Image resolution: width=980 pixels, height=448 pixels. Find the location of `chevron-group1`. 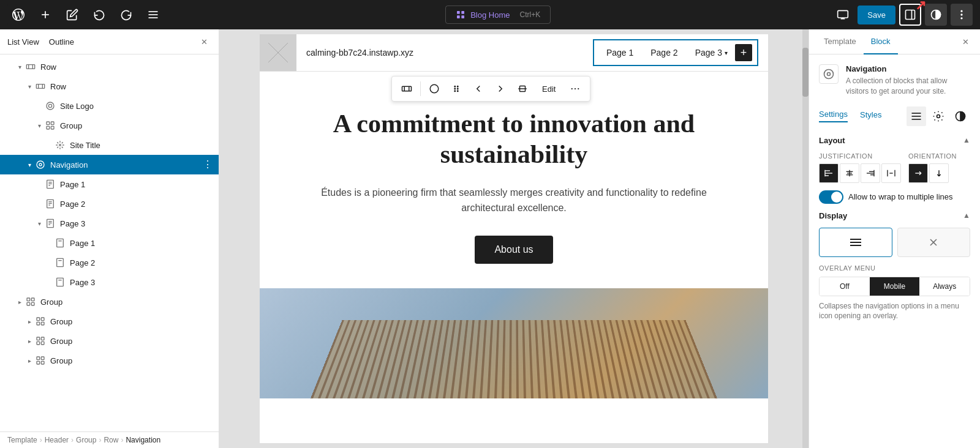

chevron-group1 is located at coordinates (39, 125).